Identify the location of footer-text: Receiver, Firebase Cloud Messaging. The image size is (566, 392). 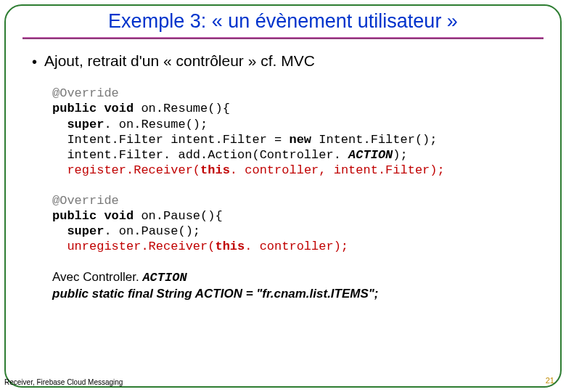
(64, 382).